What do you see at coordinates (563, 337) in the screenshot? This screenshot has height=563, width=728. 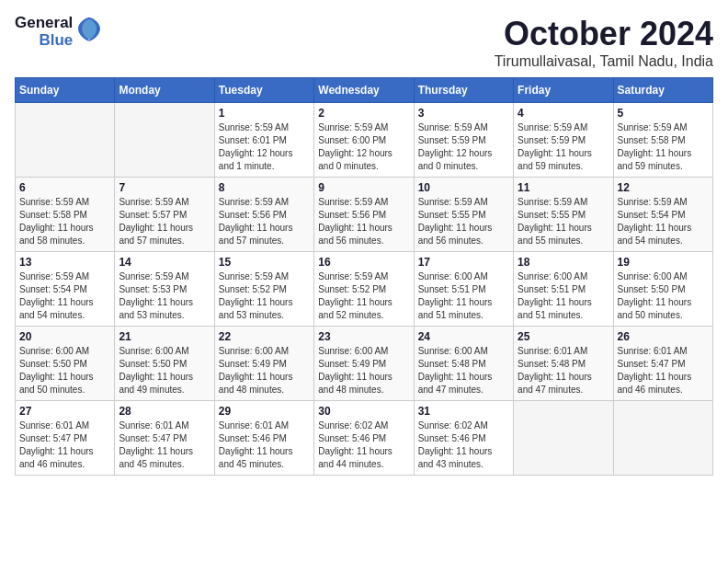 I see `day-number: 25` at bounding box center [563, 337].